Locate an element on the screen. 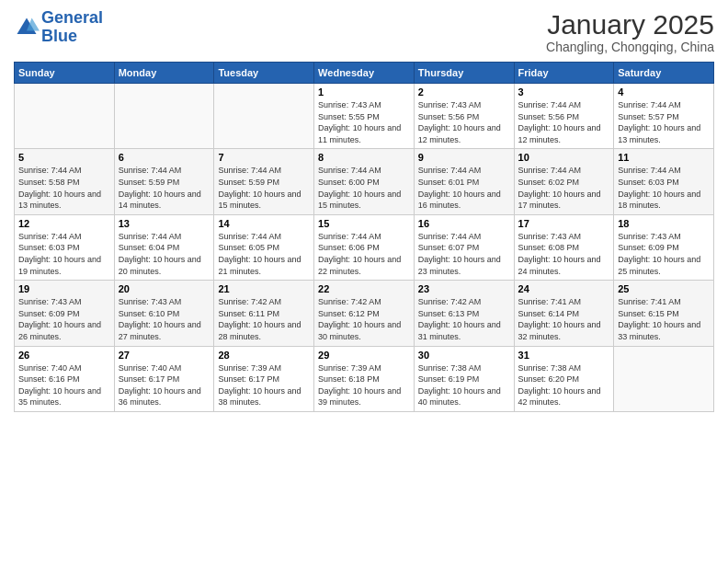 The image size is (728, 563). calendar-cell: 28Sunrise: 7:39 AMSunset: 6:17 PMDayligh… is located at coordinates (265, 379).